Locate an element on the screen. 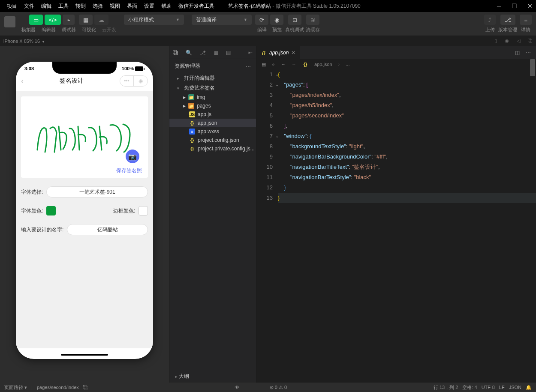 This screenshot has width=536, height=392. collapse-icon: ⇤ is located at coordinates (250, 53).